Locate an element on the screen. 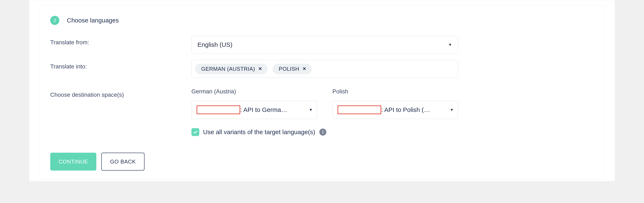 The width and height of the screenshot is (644, 203). target-languages-input: GERMAN (AUSTRIA) ✕ POLISH ✕ is located at coordinates (325, 69).